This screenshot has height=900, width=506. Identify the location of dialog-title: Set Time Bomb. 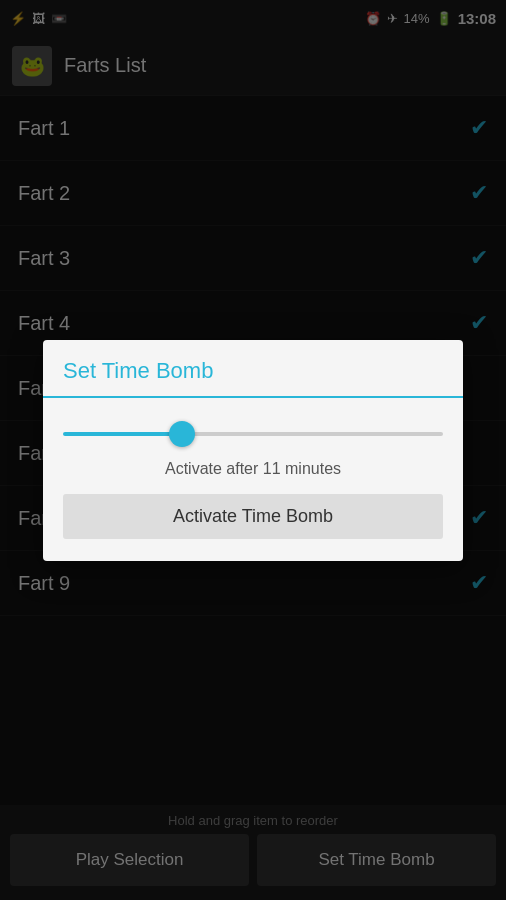
(253, 368).